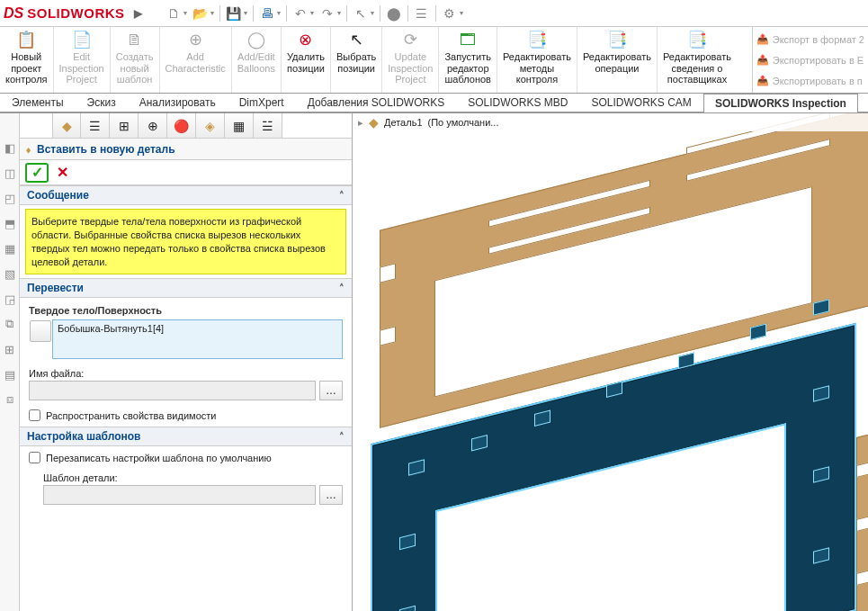 The image size is (868, 611). I want to click on propagate-checkbox-input, so click(34, 416).